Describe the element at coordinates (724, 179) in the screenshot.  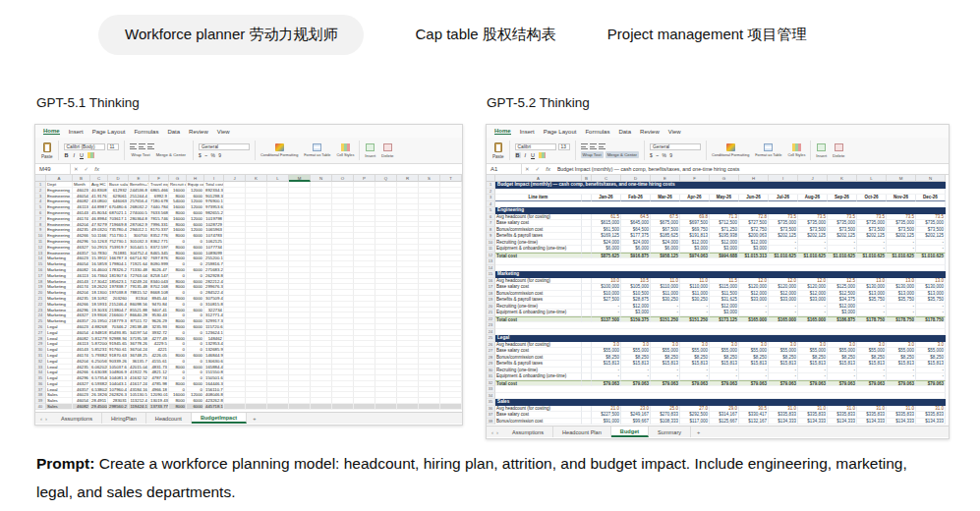
I see `column-header-G: G` at that location.